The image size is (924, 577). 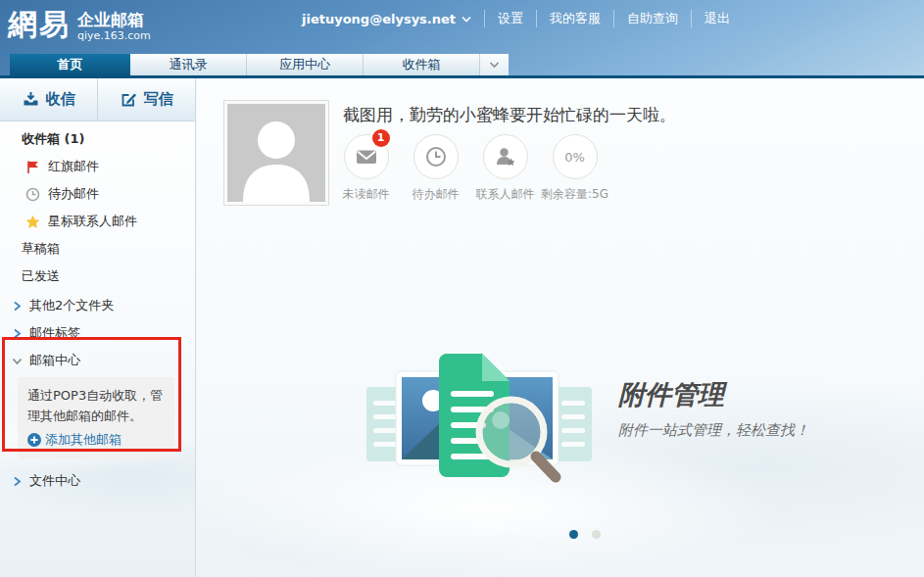 What do you see at coordinates (92, 221) in the screenshot?
I see `folder-starred-label: 星标联系人邮件` at bounding box center [92, 221].